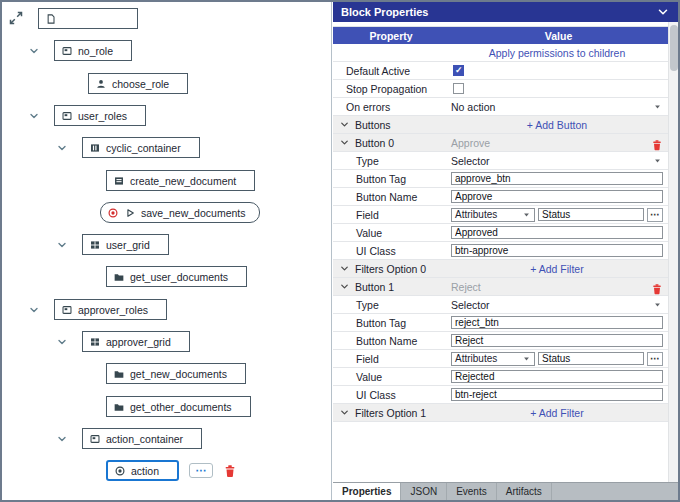 Image resolution: width=680 pixels, height=502 pixels. I want to click on card-icon, so click(67, 310).